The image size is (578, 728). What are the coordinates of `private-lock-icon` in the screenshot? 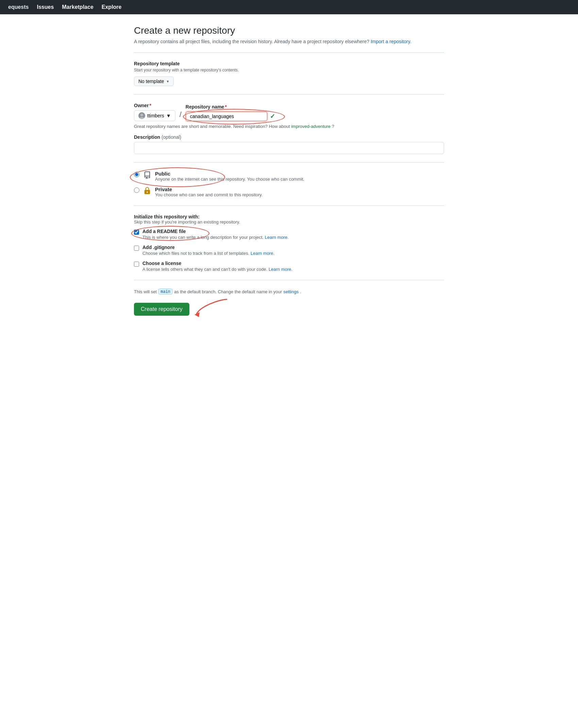 It's located at (147, 192).